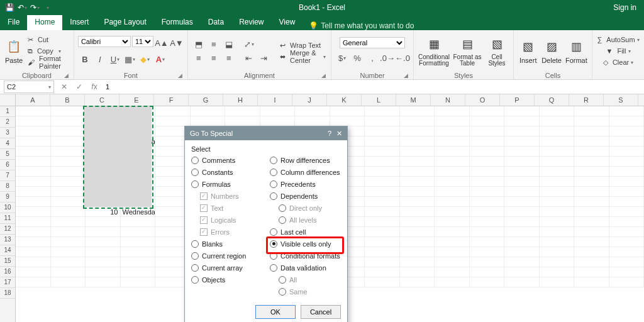 The image size is (644, 322). Describe the element at coordinates (249, 58) in the screenshot. I see `decrease-indent-button: ⇤` at that location.